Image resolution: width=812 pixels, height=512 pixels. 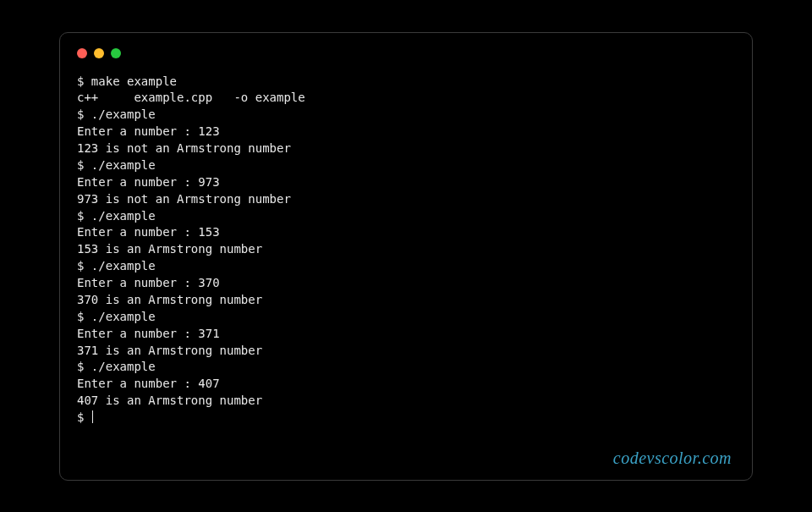 I want to click on terminal-line: Enter a number : 371, so click(x=149, y=333).